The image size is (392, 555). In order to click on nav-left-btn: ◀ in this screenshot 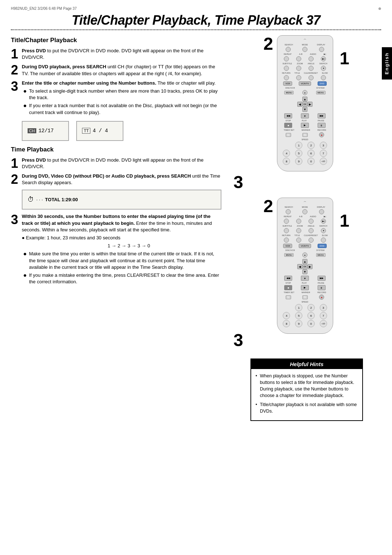, I will do `click(300, 104)`.